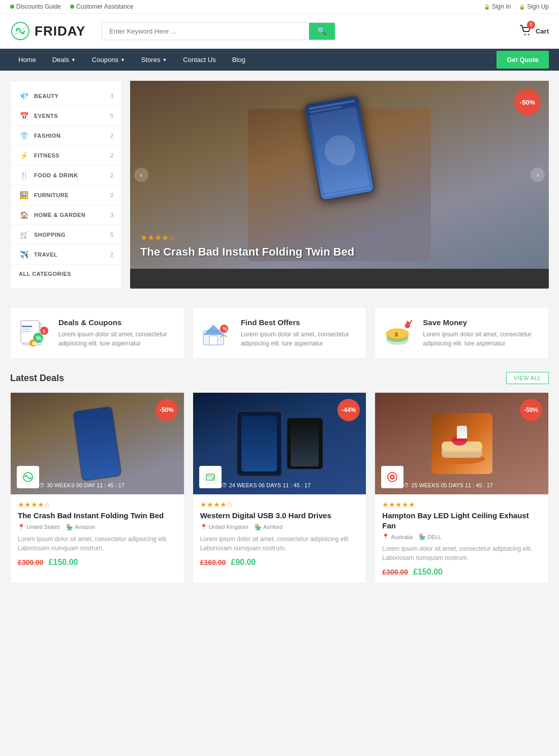 Image resolution: width=559 pixels, height=756 pixels. Describe the element at coordinates (280, 333) in the screenshot. I see `features-section: % $ ☎ Deals & Coupons Lorem ipsum dolor …` at that location.